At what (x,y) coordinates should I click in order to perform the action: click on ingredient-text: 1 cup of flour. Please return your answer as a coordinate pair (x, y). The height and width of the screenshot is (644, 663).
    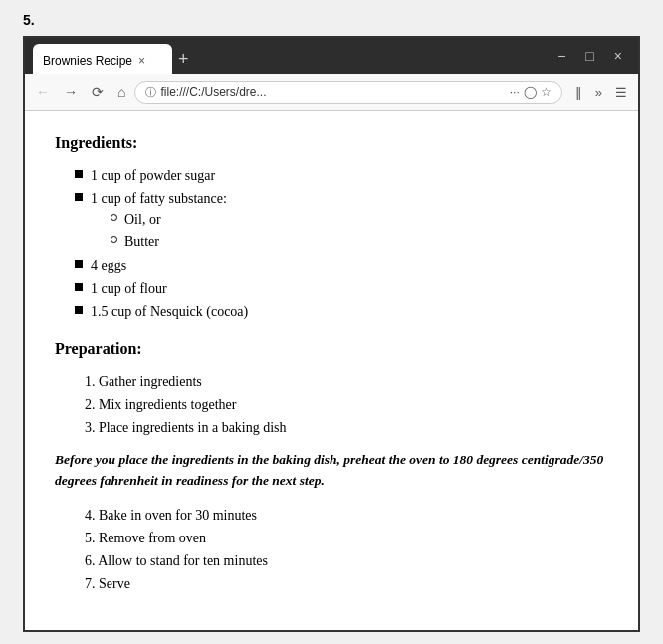
    Looking at the image, I should click on (129, 289).